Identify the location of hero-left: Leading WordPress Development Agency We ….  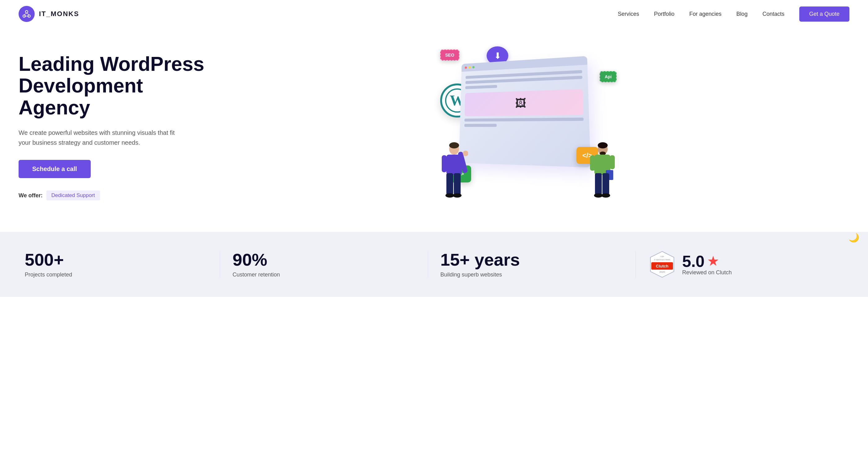
(111, 127).